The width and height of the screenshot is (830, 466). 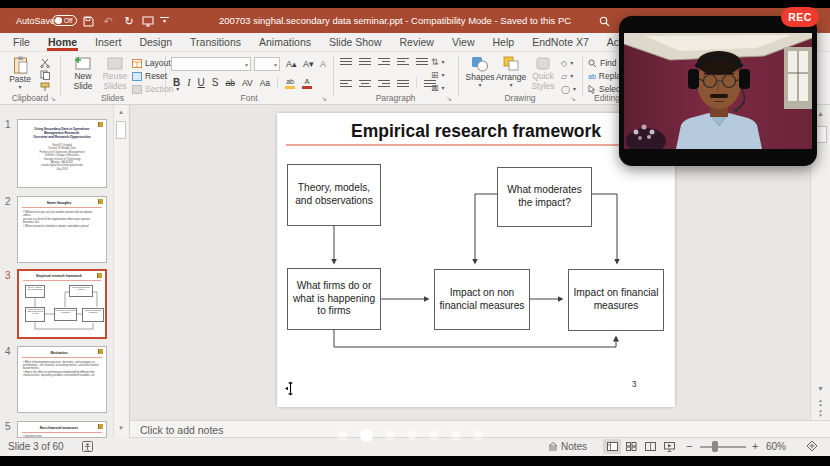 I want to click on justify-icon, so click(x=403, y=84).